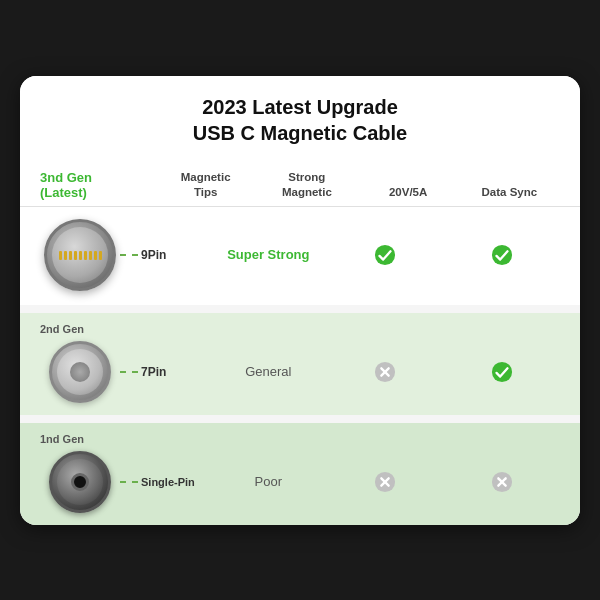 Image resolution: width=600 pixels, height=600 pixels. Describe the element at coordinates (80, 482) in the screenshot. I see `gen1-device` at that location.